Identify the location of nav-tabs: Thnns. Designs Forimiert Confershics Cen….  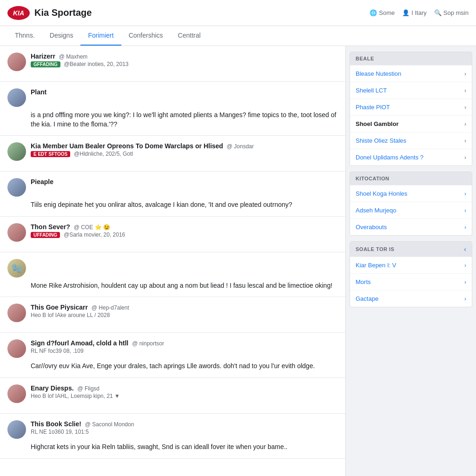
(238, 36).